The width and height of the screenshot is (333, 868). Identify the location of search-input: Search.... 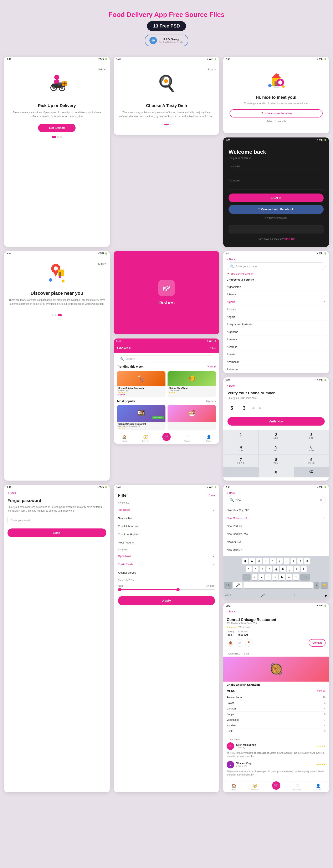
(131, 359).